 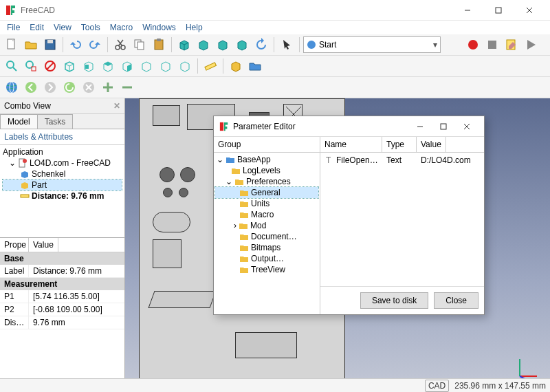 What do you see at coordinates (274, 237) in the screenshot?
I see `tree-document: Document…` at bounding box center [274, 237].